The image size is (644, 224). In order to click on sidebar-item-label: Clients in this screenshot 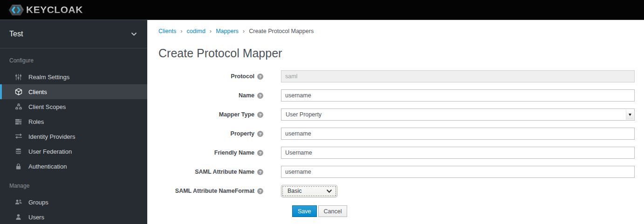, I will do `click(38, 92)`.